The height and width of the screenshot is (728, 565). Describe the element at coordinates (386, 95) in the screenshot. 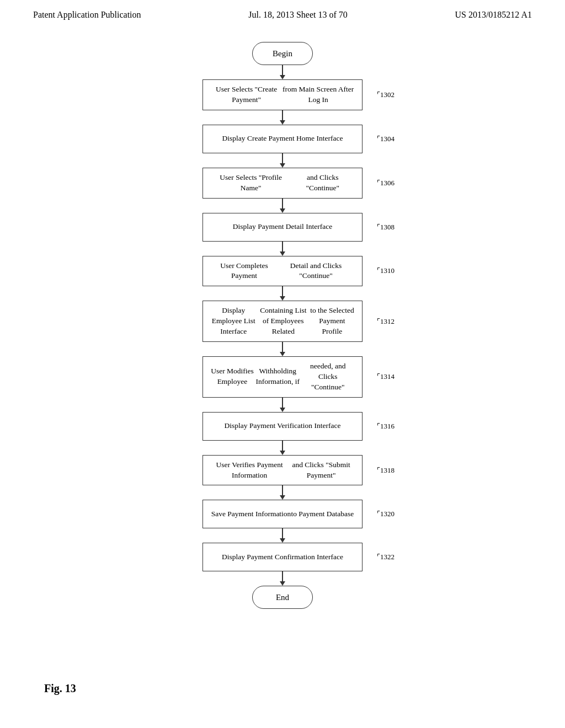

I see `node-label-step1302: ⌜1302` at that location.